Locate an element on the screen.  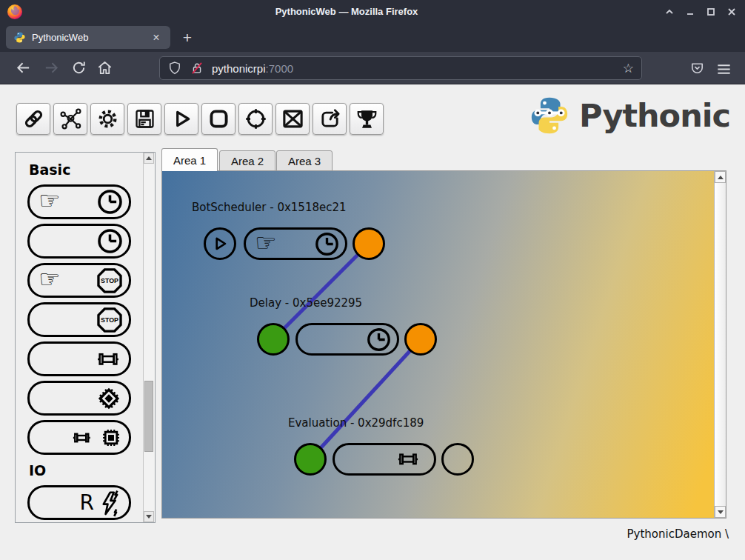
tab-area-1: Area 1 is located at coordinates (190, 160).